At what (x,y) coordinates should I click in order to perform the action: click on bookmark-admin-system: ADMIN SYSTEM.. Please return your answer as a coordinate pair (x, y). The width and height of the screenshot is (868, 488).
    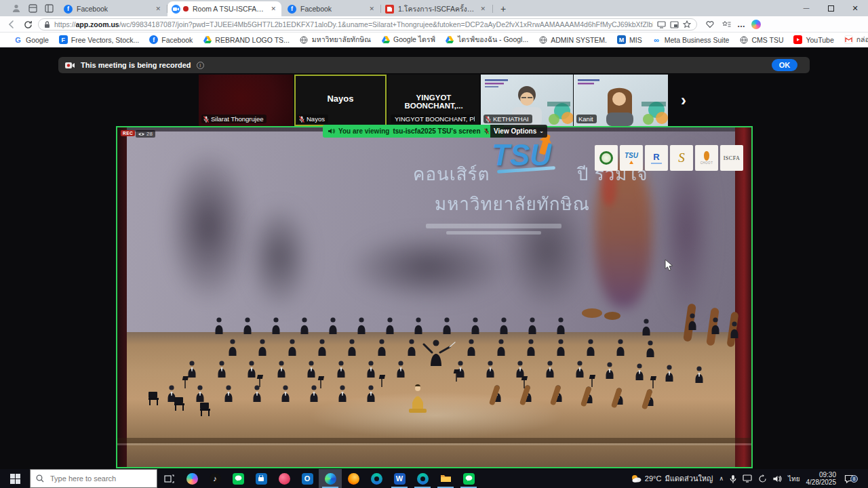
    Looking at the image, I should click on (572, 39).